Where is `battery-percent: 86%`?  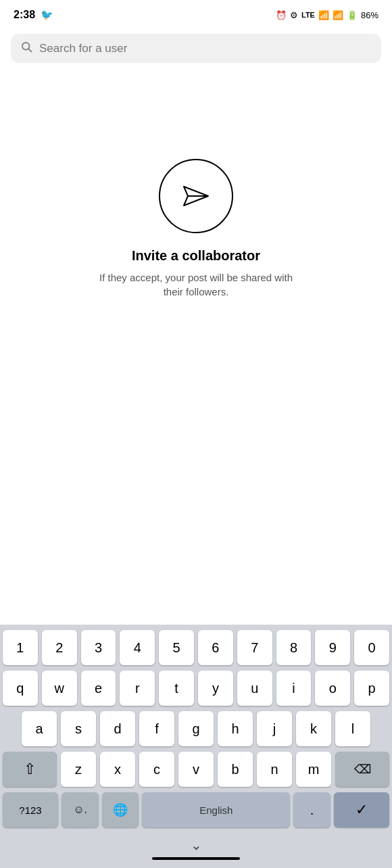
battery-percent: 86% is located at coordinates (370, 15).